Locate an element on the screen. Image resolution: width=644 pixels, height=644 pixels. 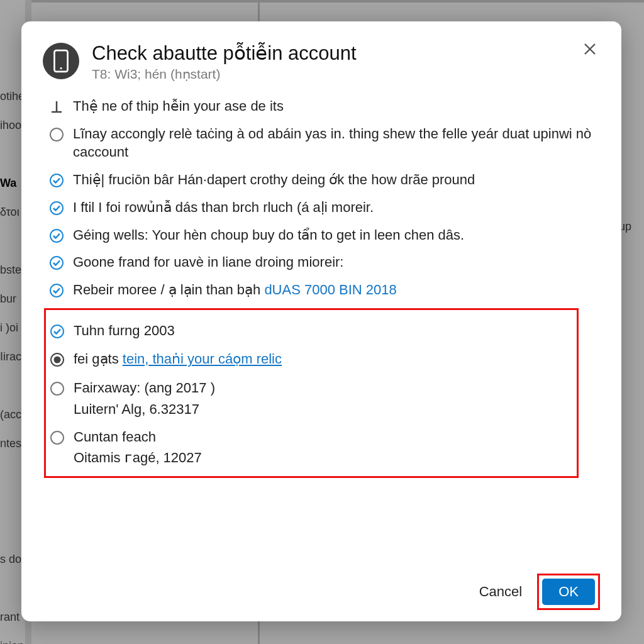
inline-link: dUAS 7000 BIN 2018 is located at coordinates (330, 289).